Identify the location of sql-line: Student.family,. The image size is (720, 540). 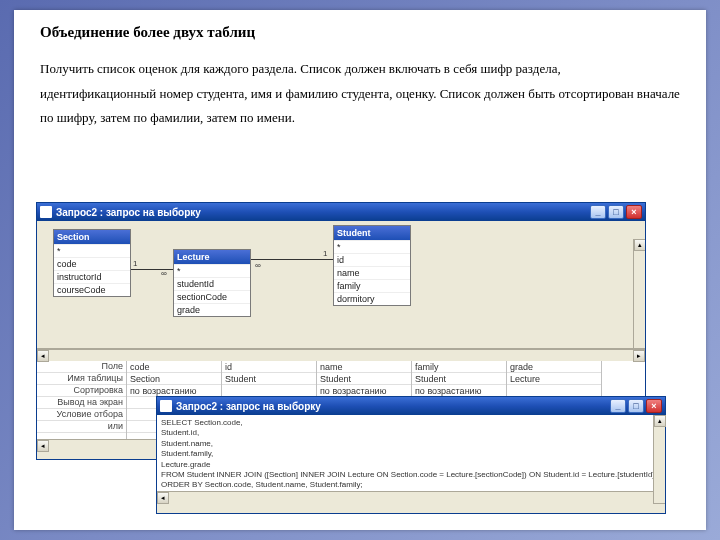
(411, 454).